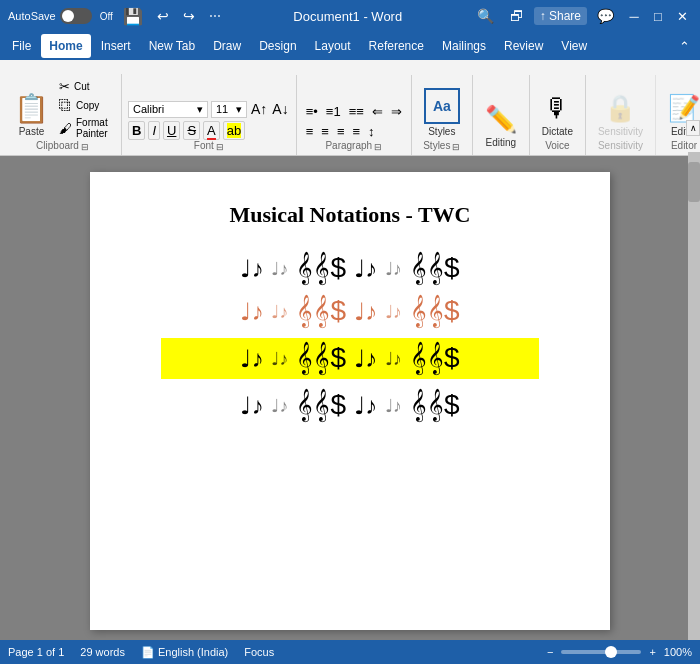 This screenshot has width=700, height=664. I want to click on styles-label: Styles, so click(442, 132).